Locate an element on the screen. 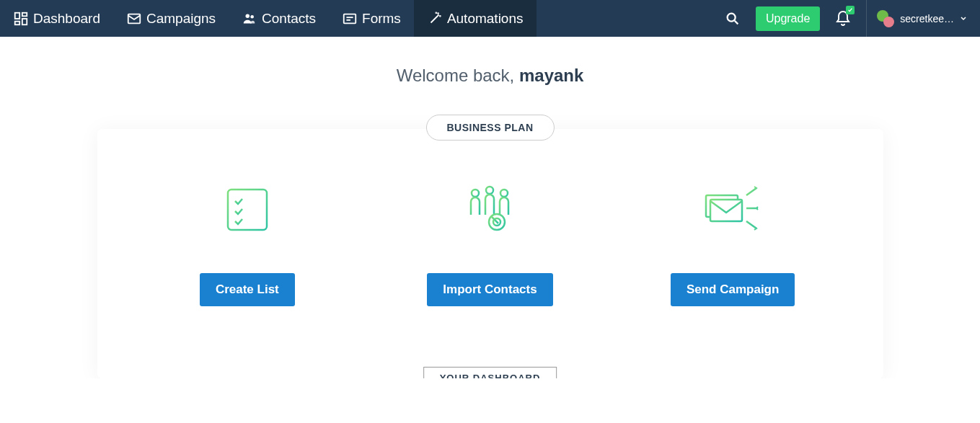 This screenshot has height=423, width=980. user-menu: secretkee… is located at coordinates (917, 19).